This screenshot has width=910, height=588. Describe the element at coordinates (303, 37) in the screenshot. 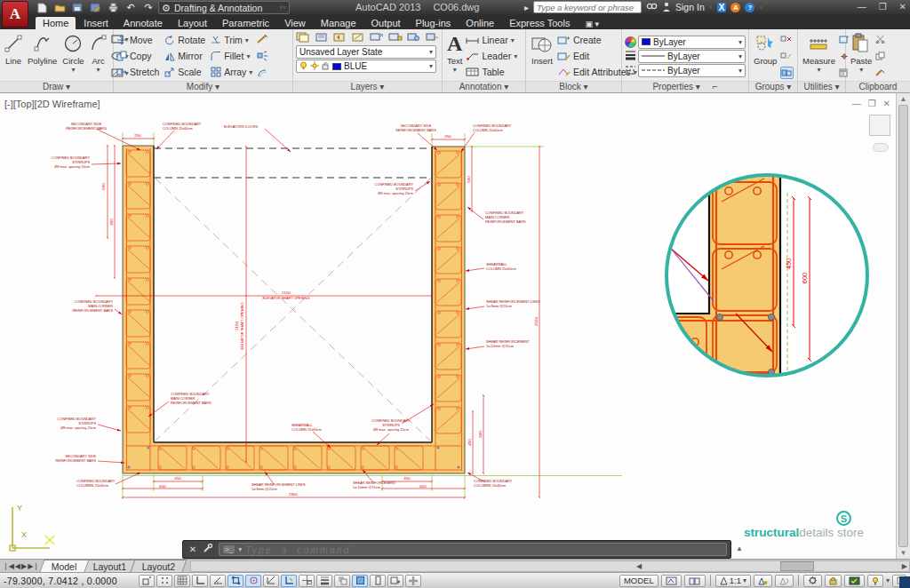

I see `layer-properties-icon` at that location.